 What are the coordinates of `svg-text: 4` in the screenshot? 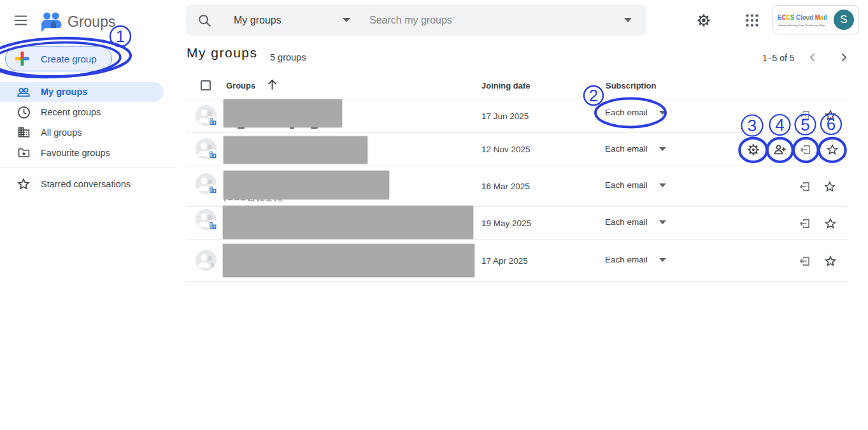 It's located at (779, 125).